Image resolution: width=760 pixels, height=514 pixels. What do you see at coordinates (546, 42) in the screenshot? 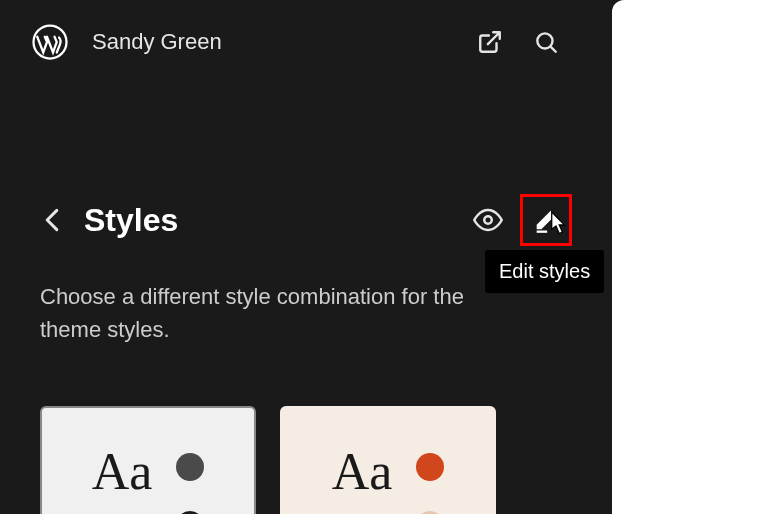
I see `search-icon` at bounding box center [546, 42].